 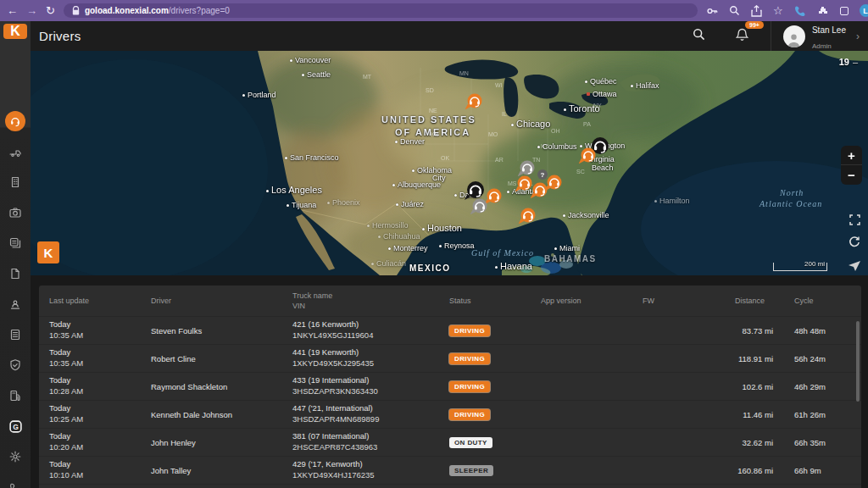 What do you see at coordinates (844, 11) in the screenshot?
I see `tab-group-icon` at bounding box center [844, 11].